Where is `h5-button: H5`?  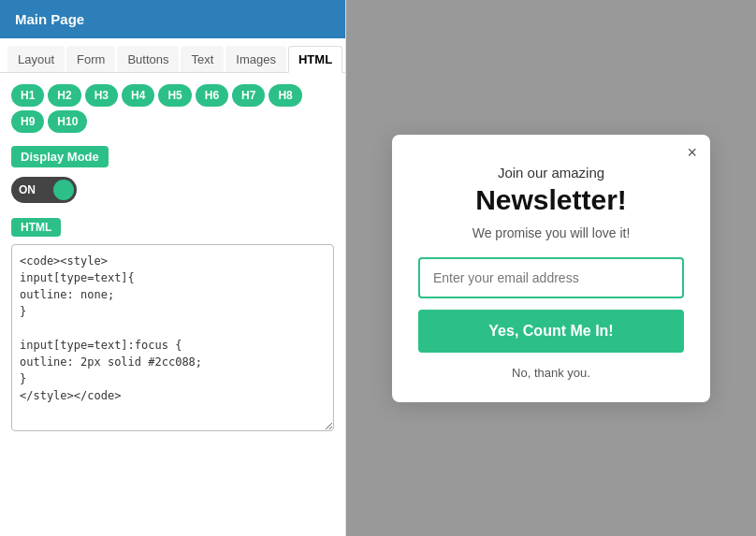 h5-button: H5 is located at coordinates (174, 95).